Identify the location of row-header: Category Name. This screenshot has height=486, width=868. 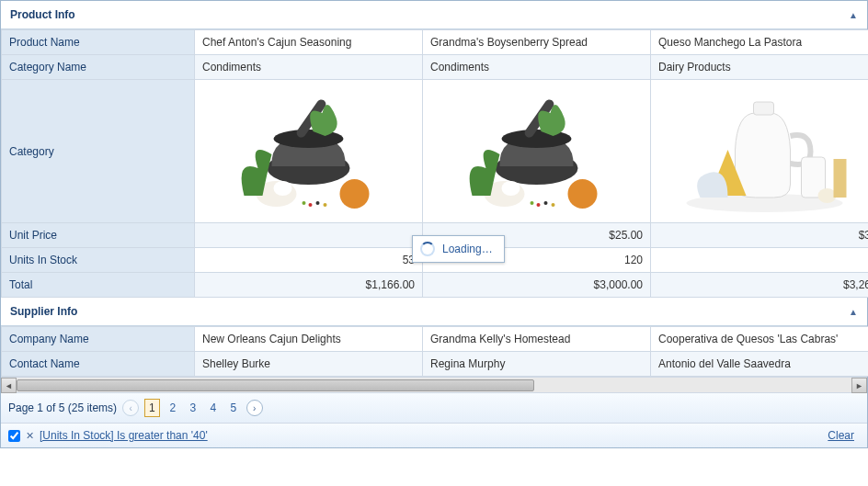
(98, 68).